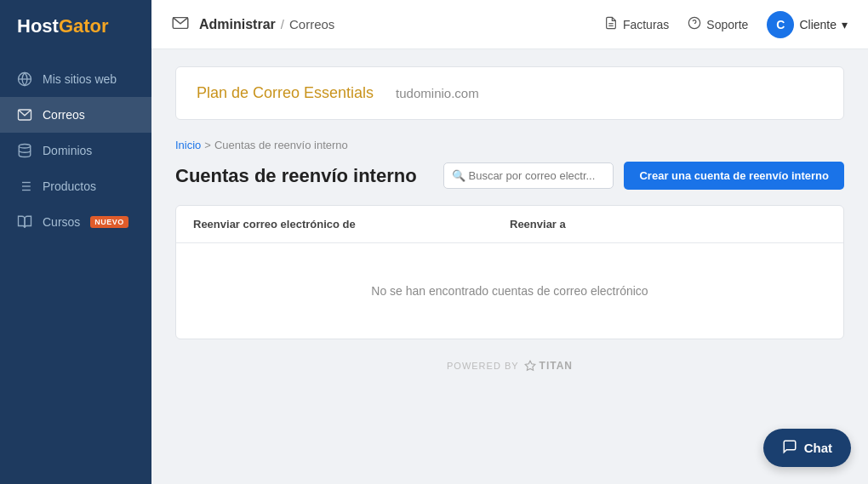  I want to click on search-wrap: 🔍, so click(528, 175).